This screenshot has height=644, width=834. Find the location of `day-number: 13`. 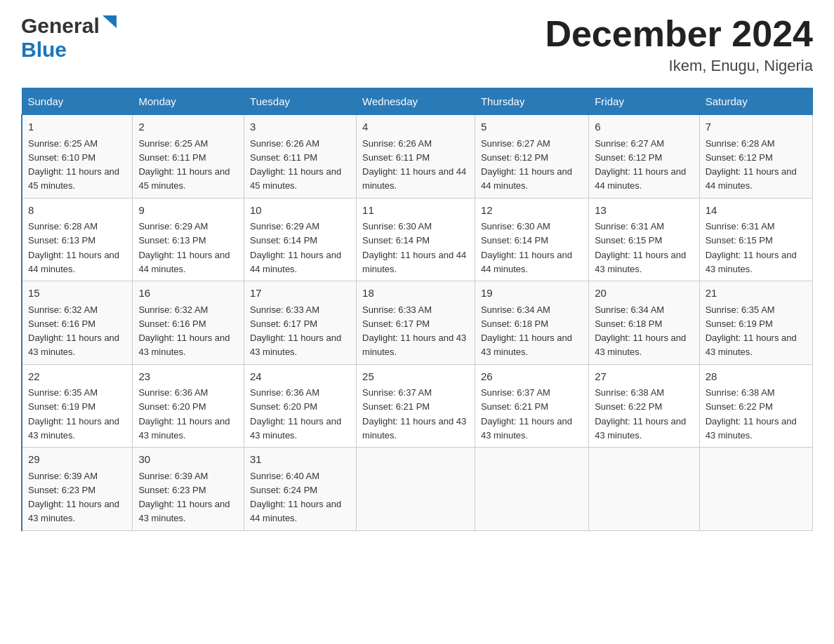

day-number: 13 is located at coordinates (644, 210).